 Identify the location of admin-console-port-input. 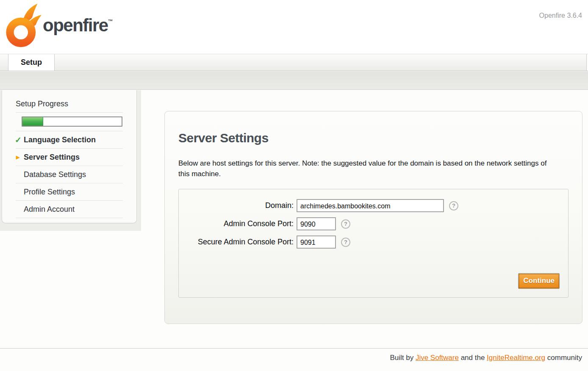
(316, 224).